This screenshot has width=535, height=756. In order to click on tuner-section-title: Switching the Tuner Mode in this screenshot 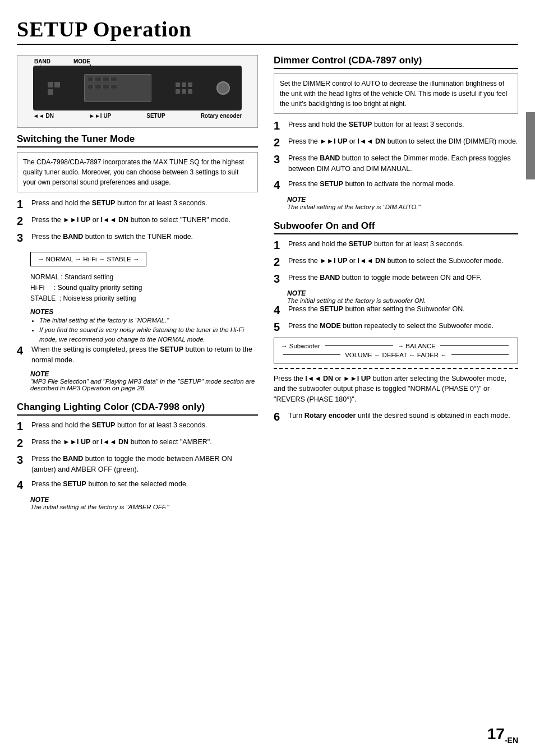, I will do `click(137, 140)`.